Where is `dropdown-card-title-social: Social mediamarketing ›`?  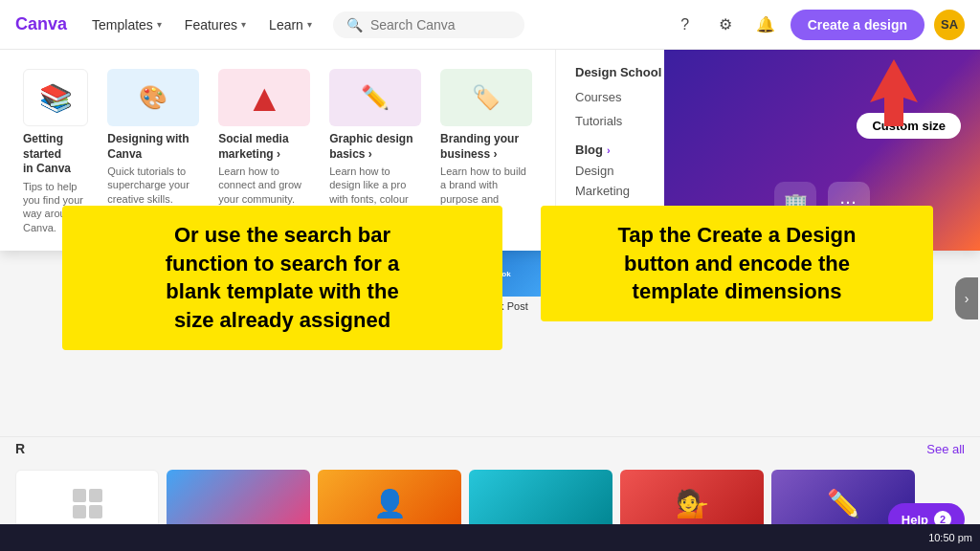 dropdown-card-title-social: Social mediamarketing › is located at coordinates (264, 147).